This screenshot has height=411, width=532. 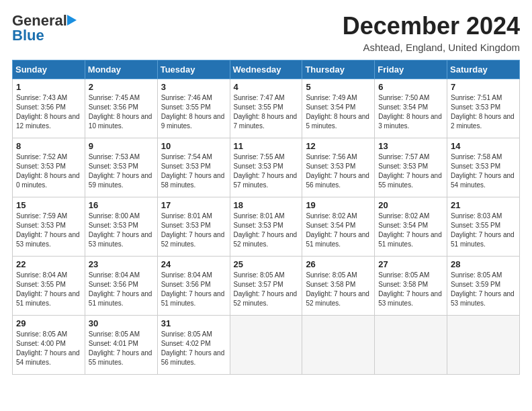 What do you see at coordinates (484, 109) in the screenshot?
I see `calendar-cell: 7Sunrise: 7:51 AMSunset: 3:53 PMDaylight…` at bounding box center [484, 109].